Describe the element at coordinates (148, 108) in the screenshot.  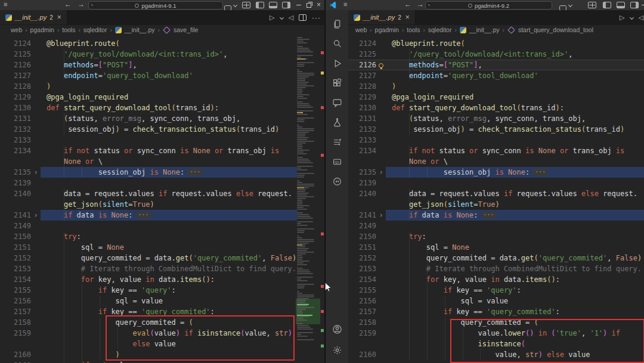
I see `code-line: 2130def start_query_download_tool(trans_…` at that location.